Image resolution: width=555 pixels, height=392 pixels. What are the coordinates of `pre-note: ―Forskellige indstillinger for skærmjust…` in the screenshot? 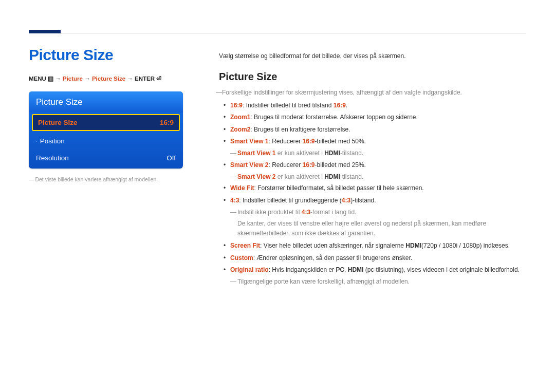 It's located at (373, 92).